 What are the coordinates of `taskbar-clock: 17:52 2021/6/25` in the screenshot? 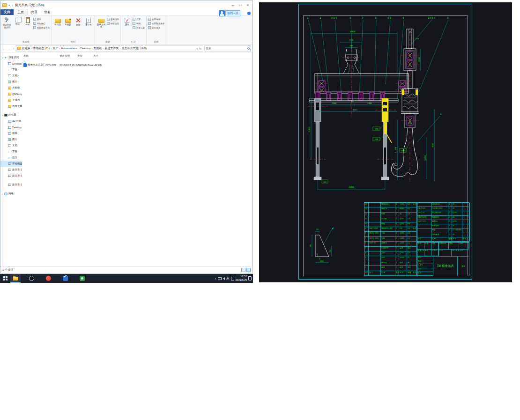 It's located at (241, 278).